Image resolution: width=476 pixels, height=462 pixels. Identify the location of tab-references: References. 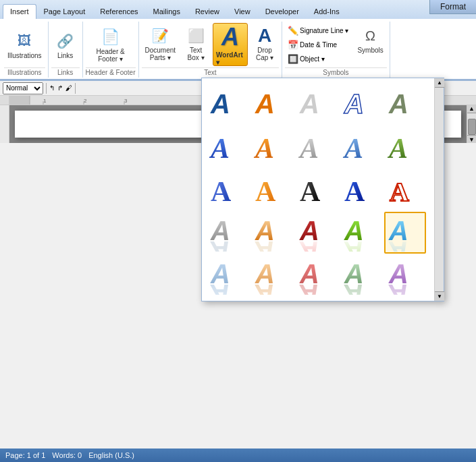
(119, 11).